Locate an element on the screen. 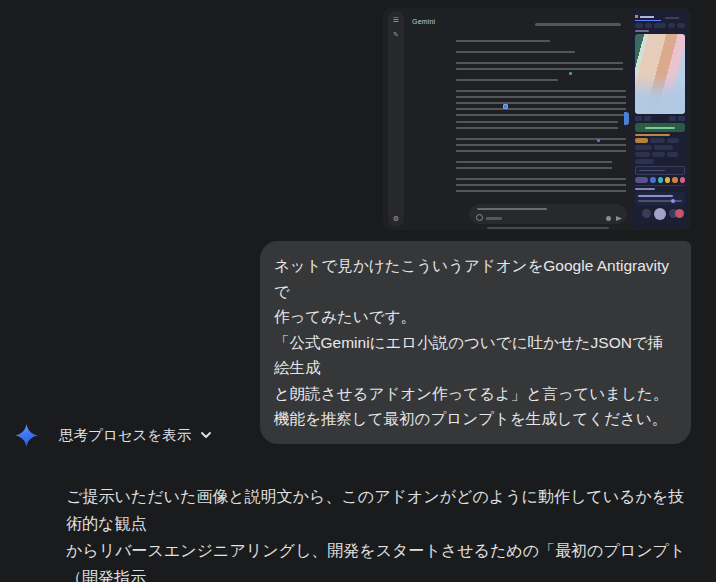 The height and width of the screenshot is (582, 716). model-response: ご提示いただいた画像と説明文から、このアドオンがどのように動作しているかを技術的… is located at coordinates (379, 532).